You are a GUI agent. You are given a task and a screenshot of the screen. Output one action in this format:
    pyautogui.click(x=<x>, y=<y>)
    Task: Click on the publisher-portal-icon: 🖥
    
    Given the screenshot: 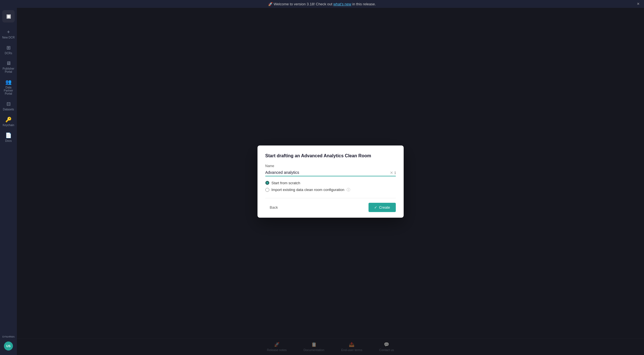 What is the action you would take?
    pyautogui.click(x=8, y=63)
    